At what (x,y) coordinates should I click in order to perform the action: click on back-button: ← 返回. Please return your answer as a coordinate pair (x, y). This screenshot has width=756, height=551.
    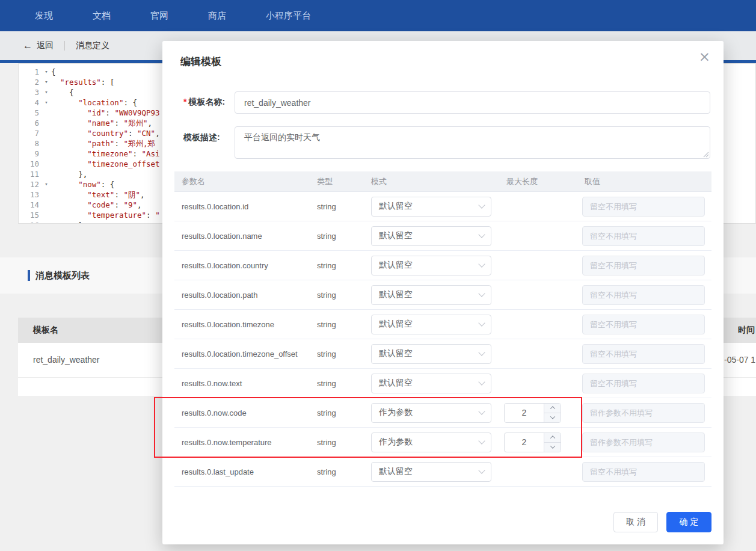
    Looking at the image, I should click on (38, 46).